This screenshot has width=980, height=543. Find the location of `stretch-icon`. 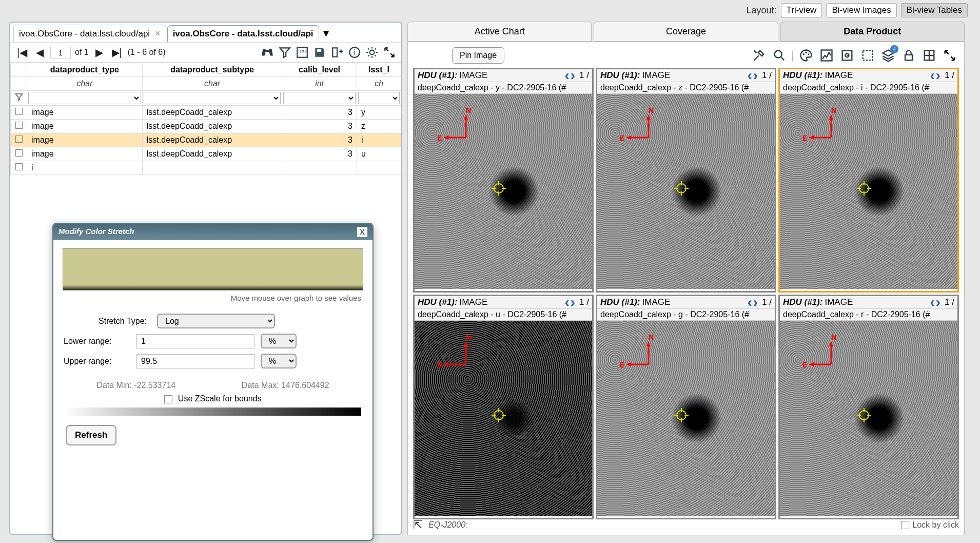

stretch-icon is located at coordinates (827, 55).